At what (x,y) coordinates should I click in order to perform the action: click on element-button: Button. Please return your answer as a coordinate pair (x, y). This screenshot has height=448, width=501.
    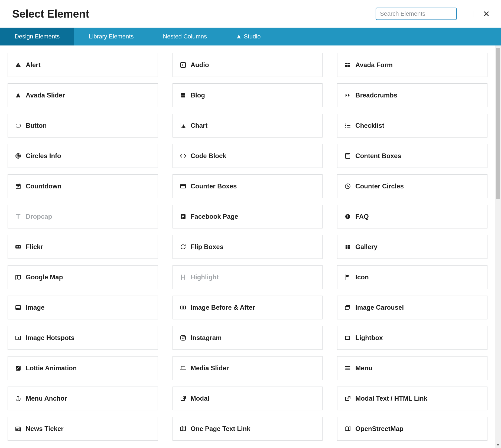
    Looking at the image, I should click on (83, 126).